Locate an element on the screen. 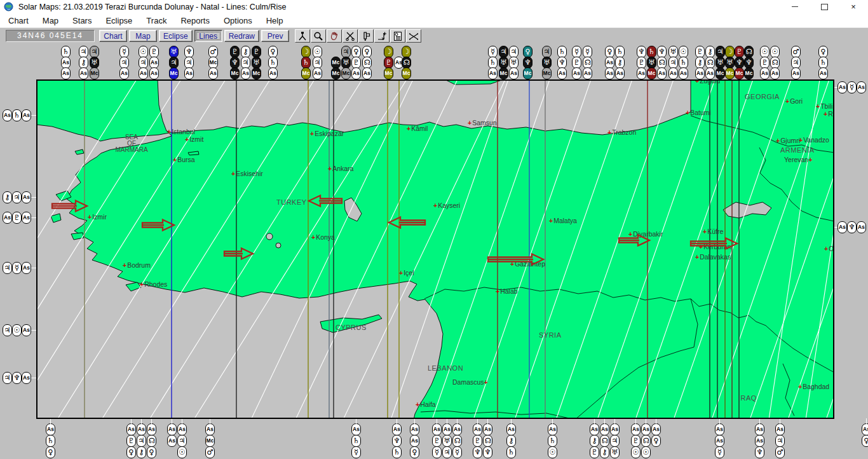  glyph-badge-ve: ♀ is located at coordinates (865, 441).